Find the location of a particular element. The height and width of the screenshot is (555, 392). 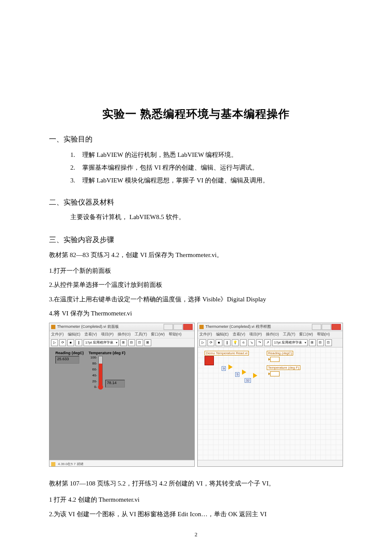

divide-node is located at coordinates (244, 372).